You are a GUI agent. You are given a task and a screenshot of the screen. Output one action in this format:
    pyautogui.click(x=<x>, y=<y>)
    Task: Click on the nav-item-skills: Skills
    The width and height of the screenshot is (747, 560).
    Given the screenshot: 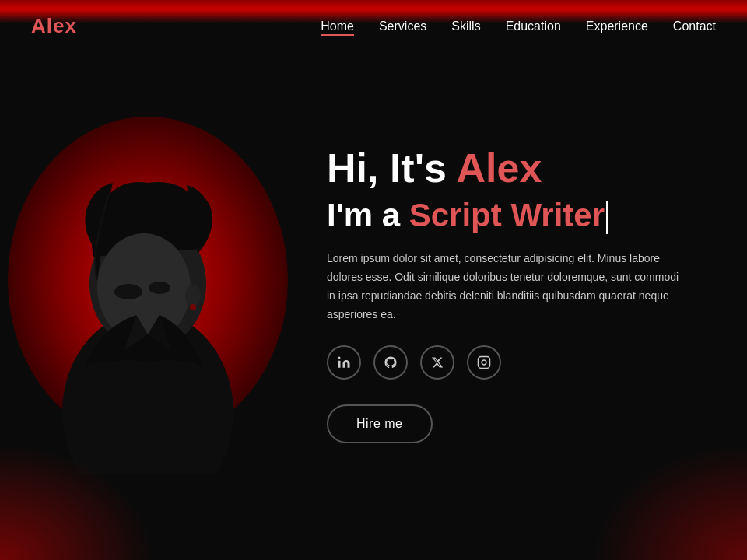 What is the action you would take?
    pyautogui.click(x=465, y=26)
    